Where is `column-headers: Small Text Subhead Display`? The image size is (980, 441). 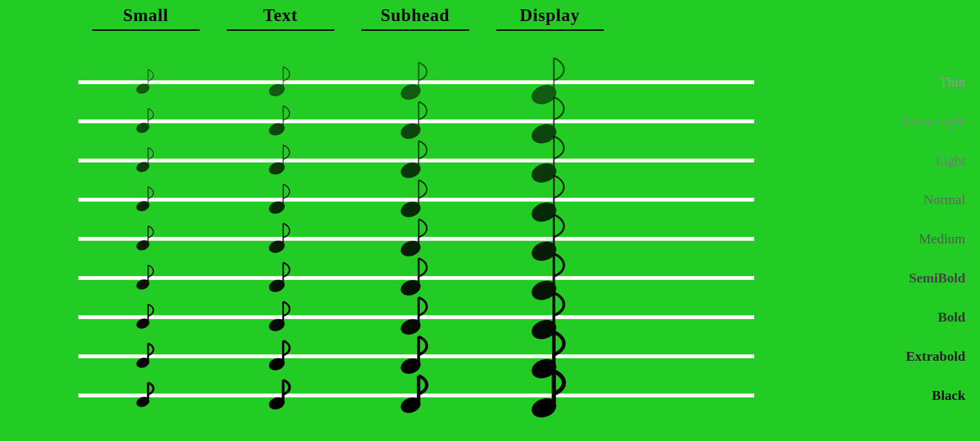 column-headers: Small Text Subhead Display is located at coordinates (348, 18).